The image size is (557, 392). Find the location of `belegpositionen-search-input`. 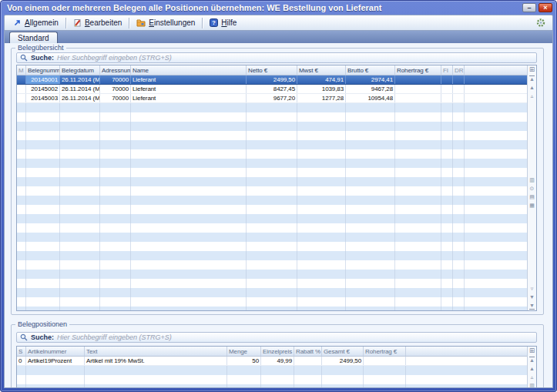

belegpositionen-search-input is located at coordinates (295, 337).